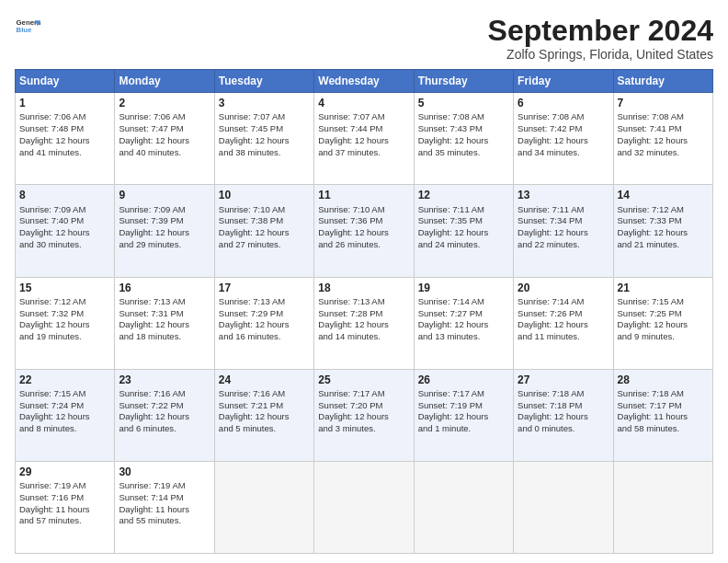 This screenshot has width=728, height=563. I want to click on day-number: 13, so click(563, 195).